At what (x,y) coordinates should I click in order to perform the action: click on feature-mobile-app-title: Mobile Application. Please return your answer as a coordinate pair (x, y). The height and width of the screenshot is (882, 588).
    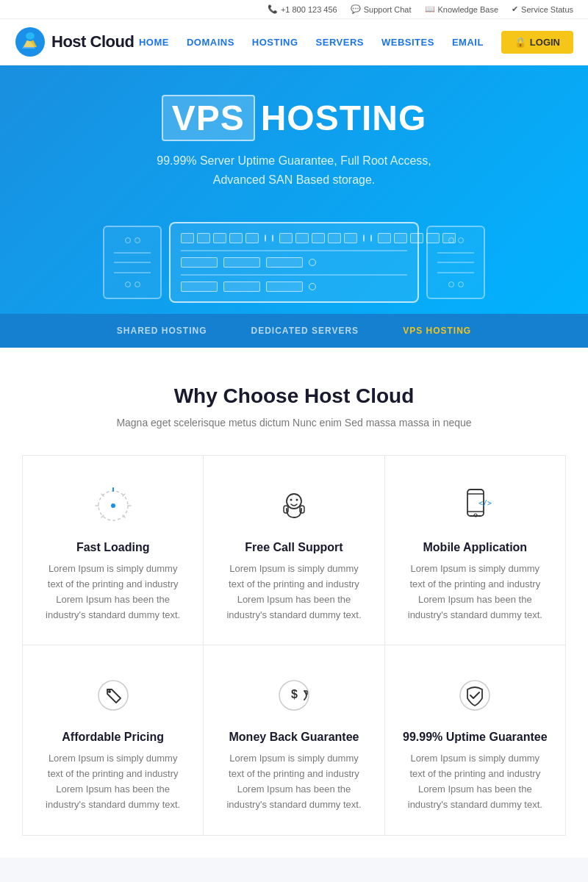
    Looking at the image, I should click on (475, 548).